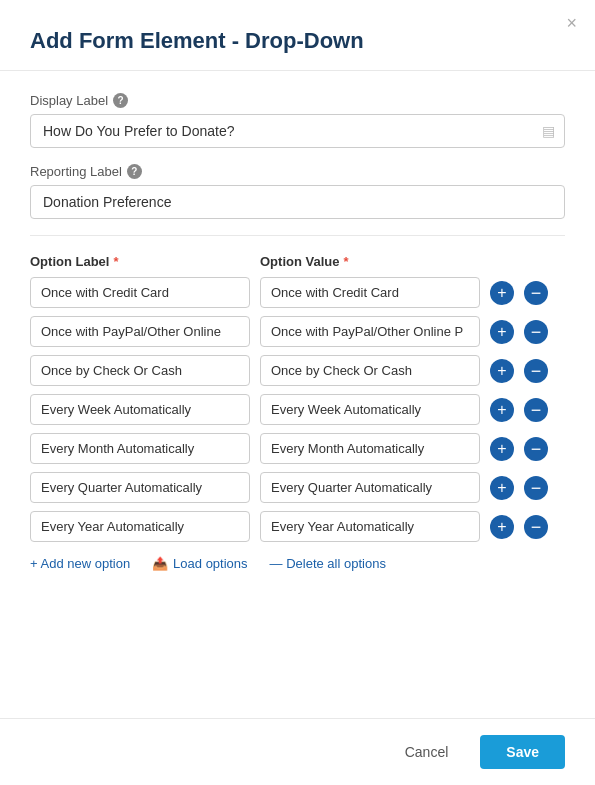 Image resolution: width=595 pixels, height=785 pixels. What do you see at coordinates (502, 293) in the screenshot?
I see `option-add-button-0: +` at bounding box center [502, 293].